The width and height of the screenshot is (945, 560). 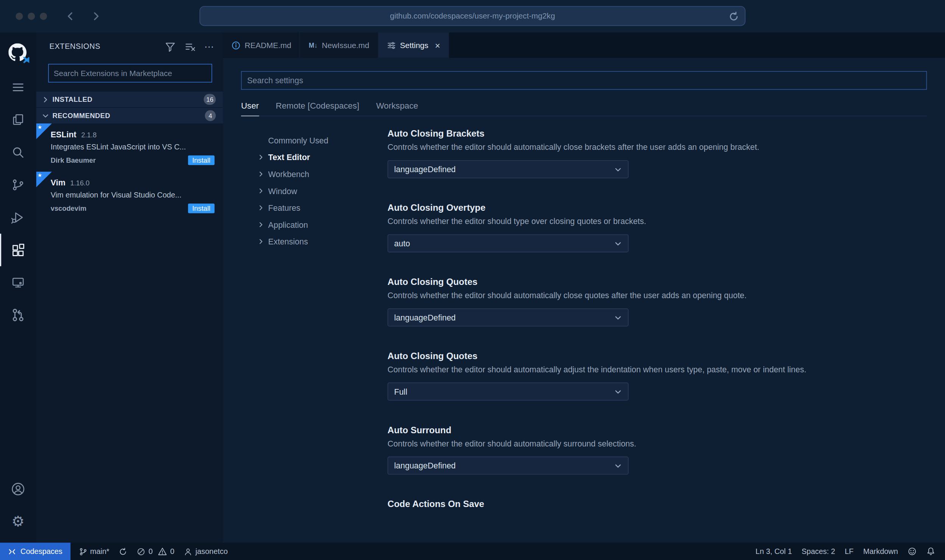 I want to click on feedback-button, so click(x=912, y=551).